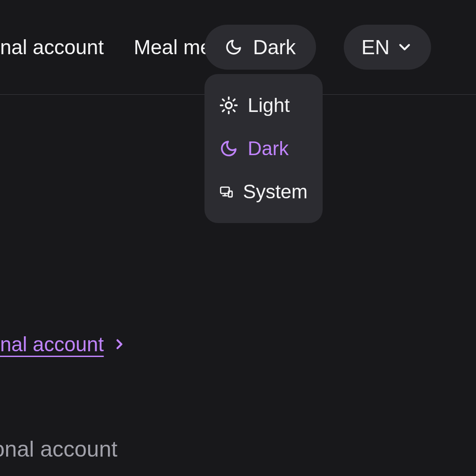 The width and height of the screenshot is (476, 476). What do you see at coordinates (260, 47) in the screenshot?
I see `theme-switcher: Dark` at bounding box center [260, 47].